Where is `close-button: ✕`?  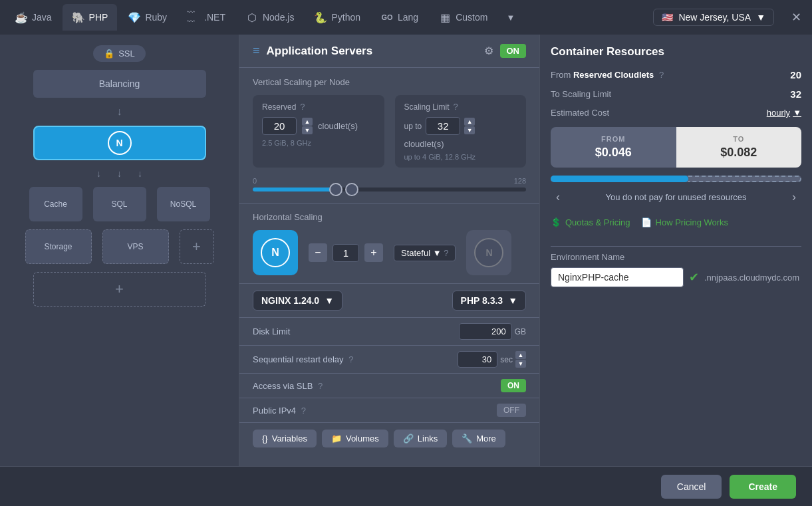 close-button: ✕ is located at coordinates (797, 17).